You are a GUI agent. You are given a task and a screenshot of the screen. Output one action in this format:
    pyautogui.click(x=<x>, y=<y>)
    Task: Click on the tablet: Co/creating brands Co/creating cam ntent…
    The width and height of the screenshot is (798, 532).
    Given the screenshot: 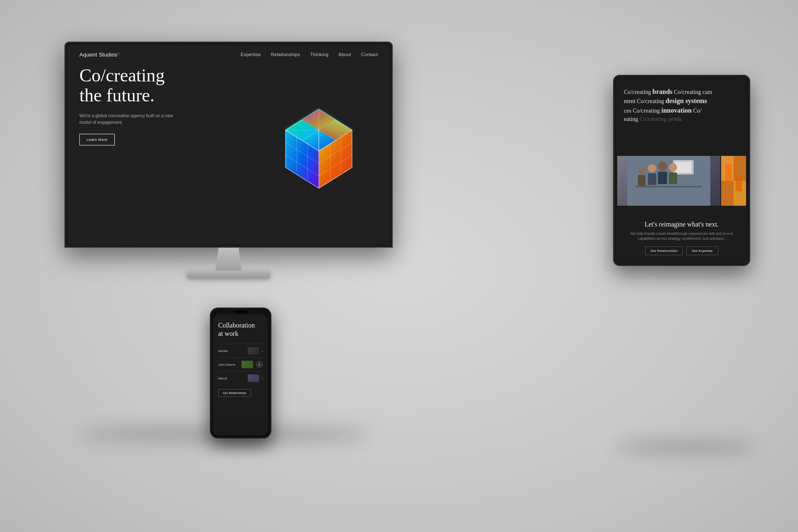 What is the action you would take?
    pyautogui.click(x=682, y=170)
    